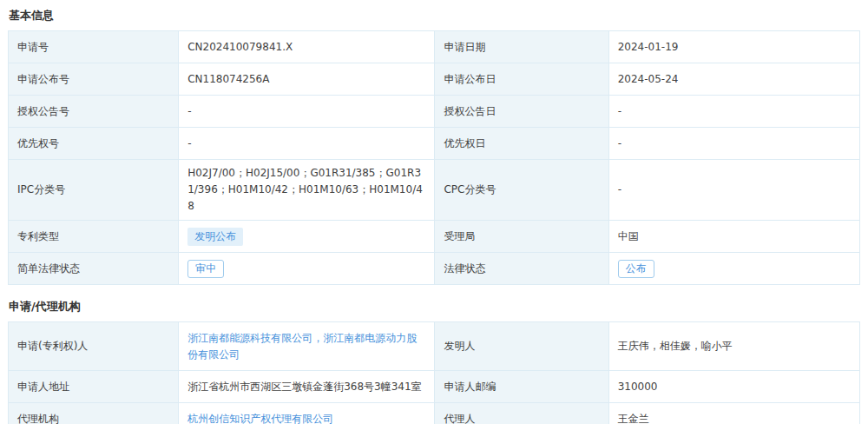 This screenshot has height=424, width=868. What do you see at coordinates (307, 111) in the screenshot?
I see `field-value-grant-number: -` at bounding box center [307, 111].